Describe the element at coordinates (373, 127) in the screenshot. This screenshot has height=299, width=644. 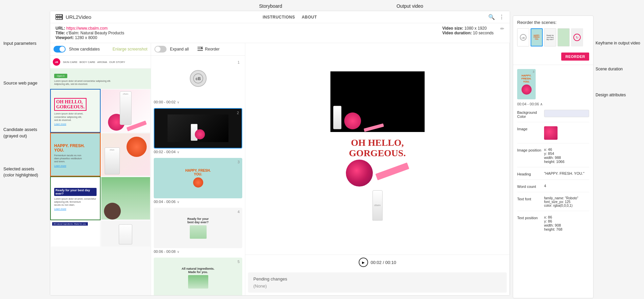
I see `video-ribbon-small` at that location.